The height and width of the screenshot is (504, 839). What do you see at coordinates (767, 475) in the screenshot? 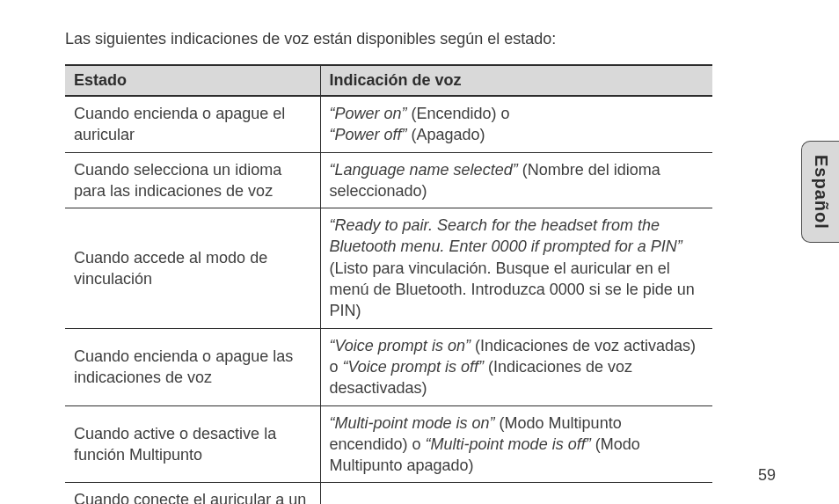
I see `page-number: 59` at bounding box center [767, 475].